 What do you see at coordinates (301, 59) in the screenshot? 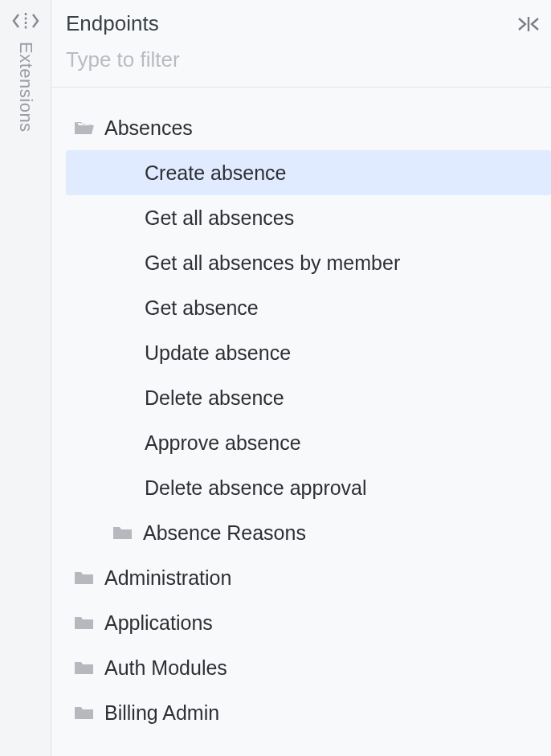
I see `filter-input` at bounding box center [301, 59].